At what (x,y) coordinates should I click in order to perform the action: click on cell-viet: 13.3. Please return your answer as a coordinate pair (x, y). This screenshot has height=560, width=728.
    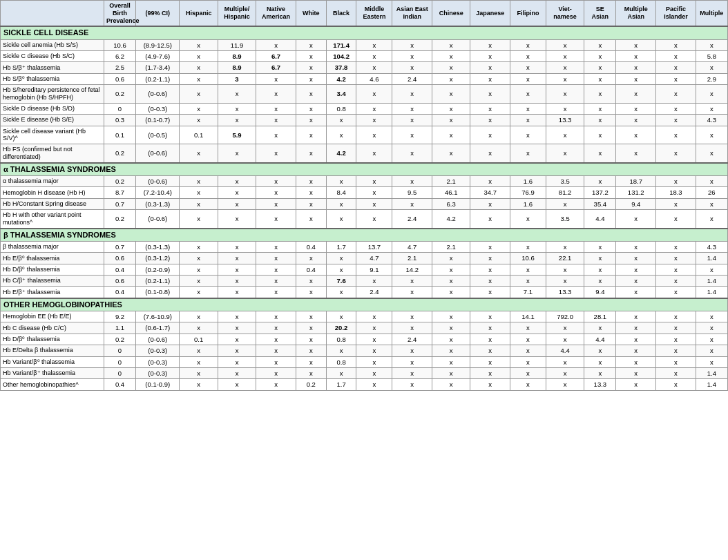
    Looking at the image, I should click on (565, 120).